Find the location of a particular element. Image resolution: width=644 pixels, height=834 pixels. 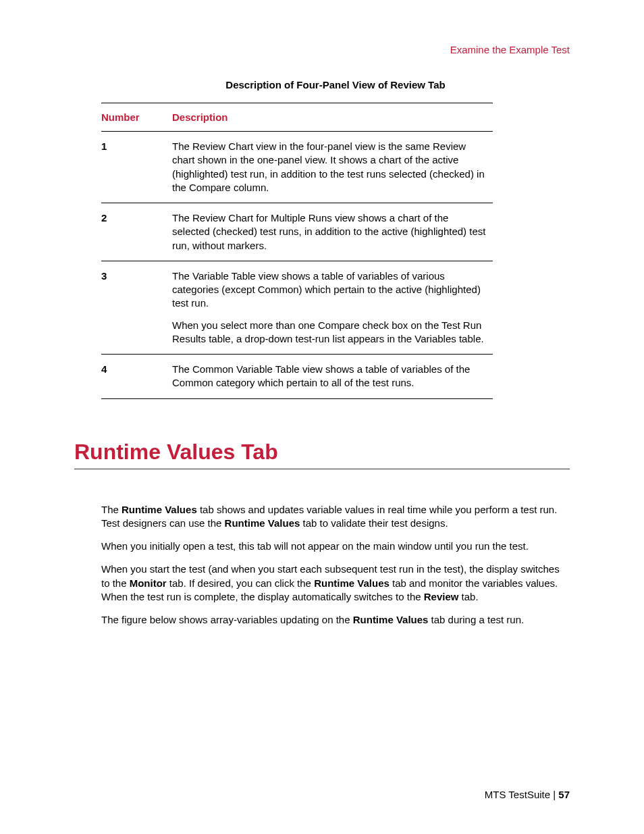

row-desc: The Review Chart view in the four-panel … is located at coordinates (332, 167).